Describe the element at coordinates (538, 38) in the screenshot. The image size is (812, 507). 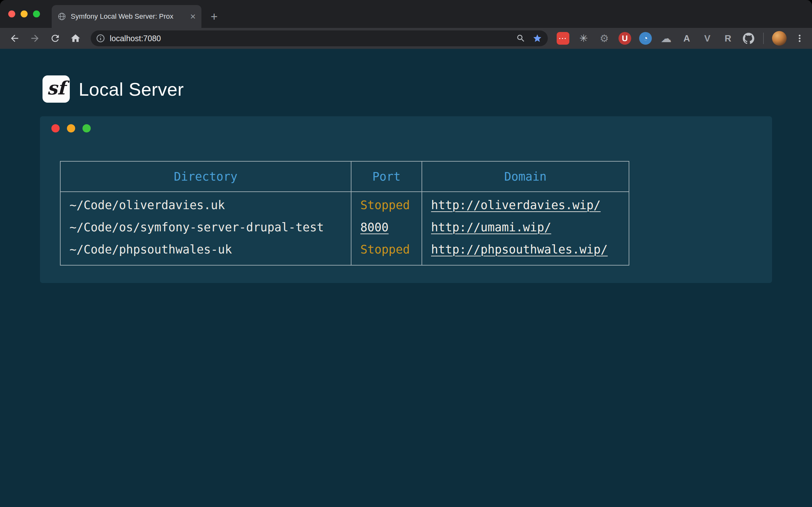
I see `bookmark-star-icon` at that location.